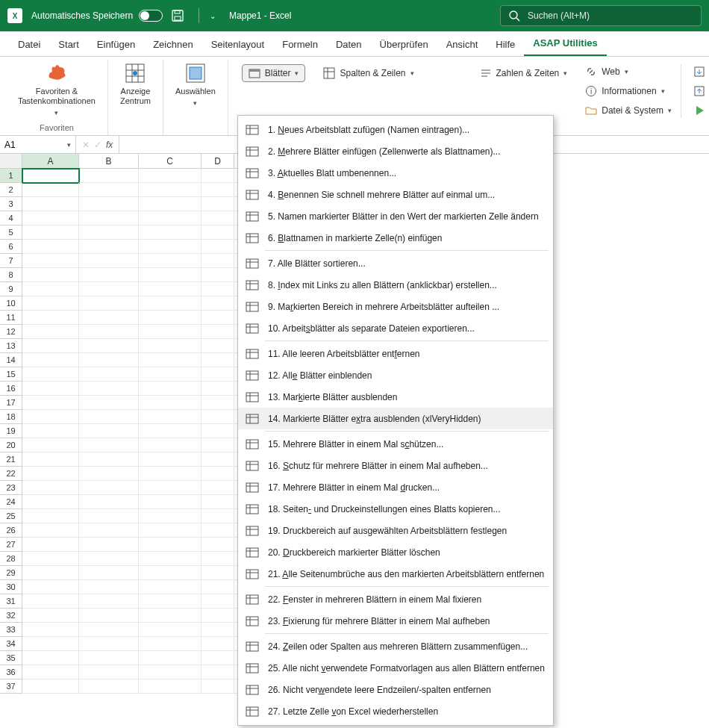 The height and width of the screenshot is (728, 709). Describe the element at coordinates (628, 111) in the screenshot. I see `datei-dropdown: Datei & System▾` at that location.